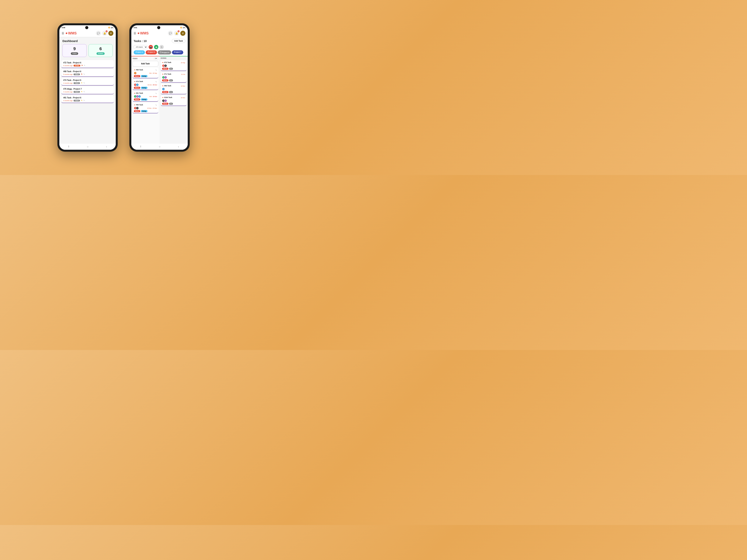 This screenshot has height=560, width=747. Describe the element at coordinates (151, 47) in the screenshot. I see `filter-btn-red: 📷` at that location.